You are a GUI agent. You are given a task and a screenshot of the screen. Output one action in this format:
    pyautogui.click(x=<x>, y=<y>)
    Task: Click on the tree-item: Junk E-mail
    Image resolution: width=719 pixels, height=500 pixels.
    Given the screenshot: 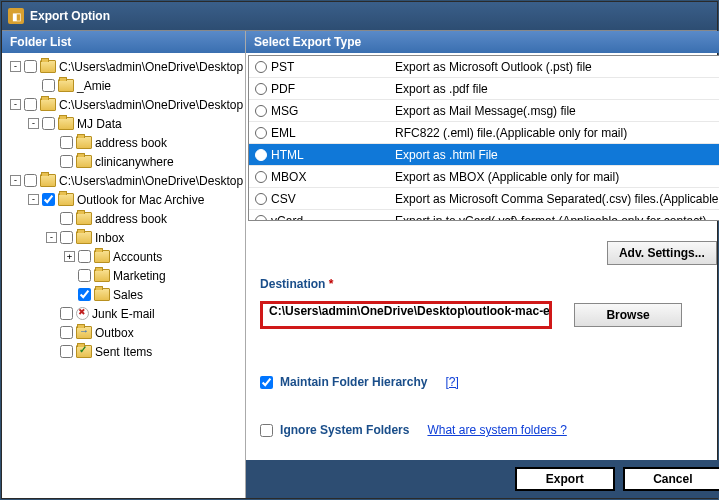 What is the action you would take?
    pyautogui.click(x=124, y=314)
    